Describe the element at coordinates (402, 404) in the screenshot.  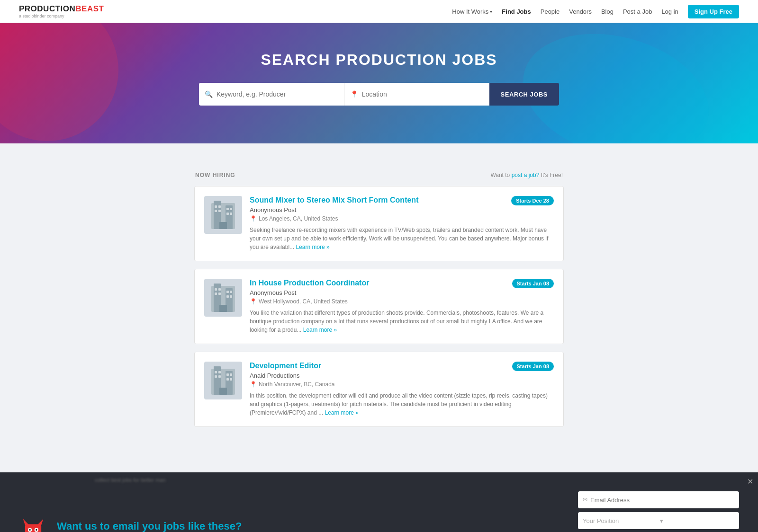
I see `job-description: In this position, the development editor…` at that location.